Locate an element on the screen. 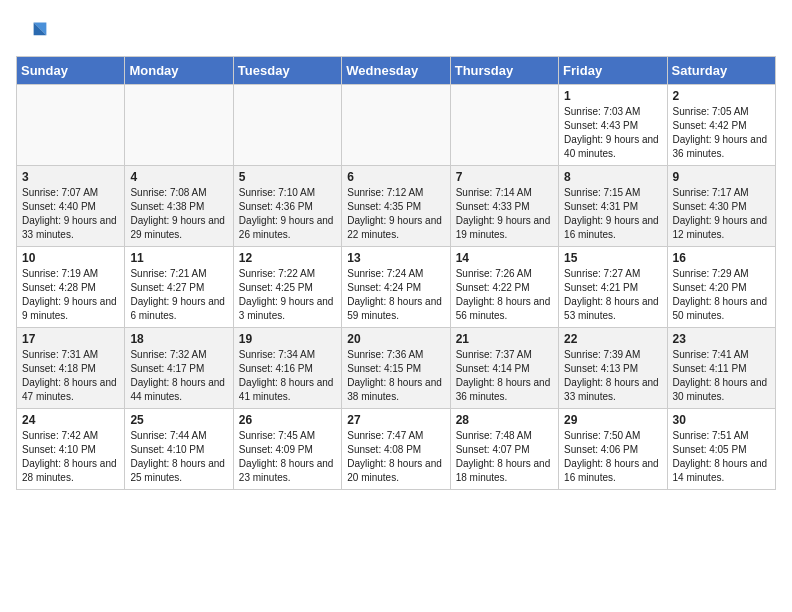 This screenshot has width=792, height=612. day-number: 16 is located at coordinates (722, 258).